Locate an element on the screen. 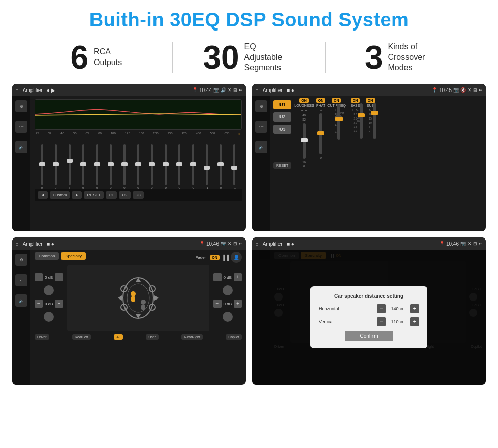  stat-rca: 6 RCAOutputs is located at coordinates (97, 57).